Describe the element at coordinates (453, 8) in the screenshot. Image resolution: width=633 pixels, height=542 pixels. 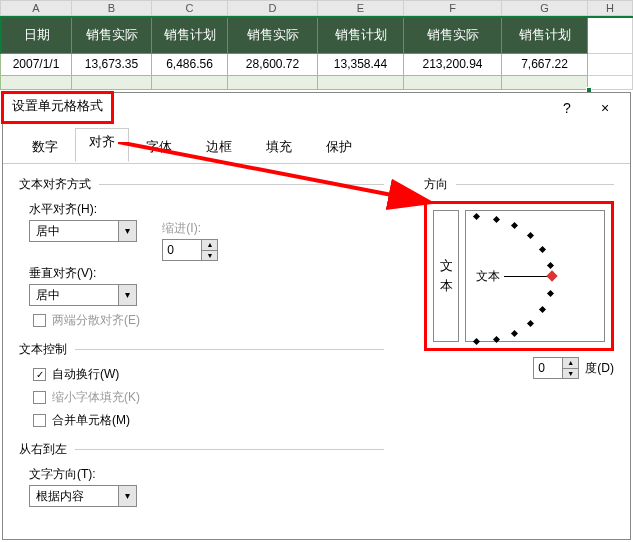
I see `col-header-f: F` at that location.